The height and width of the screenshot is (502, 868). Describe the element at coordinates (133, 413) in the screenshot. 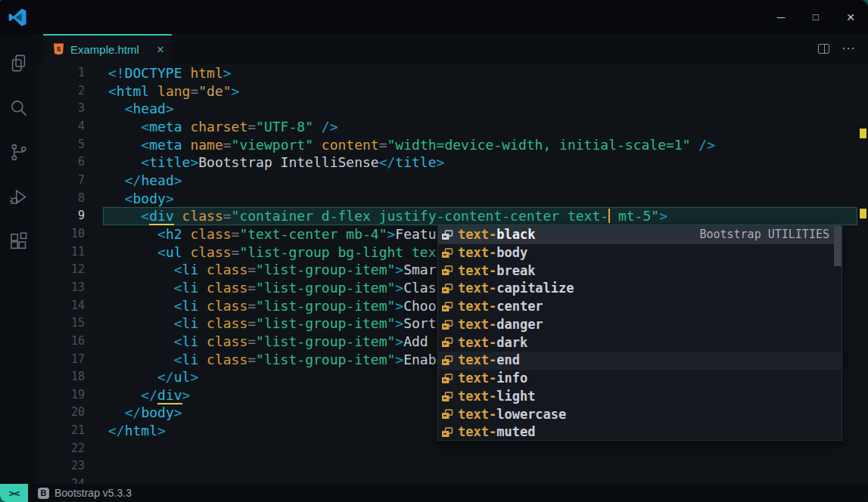

I see `code-text: </body>` at that location.